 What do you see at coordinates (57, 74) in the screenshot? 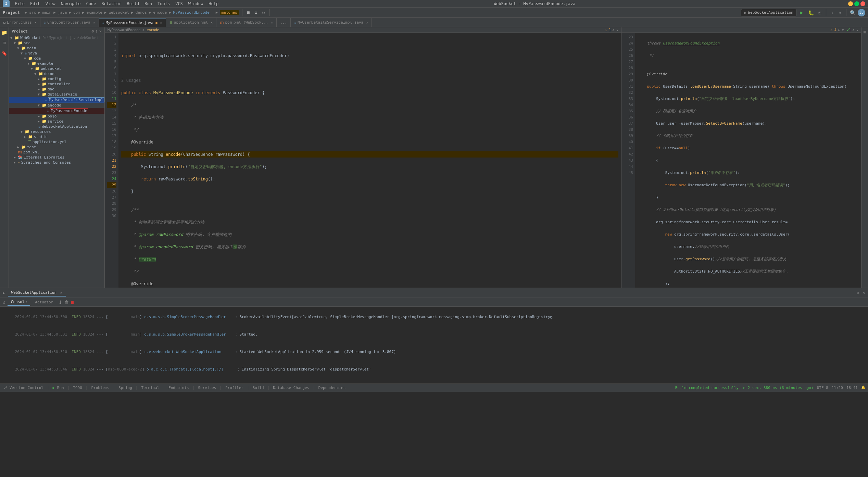
I see `tree-item-demos: ▼ 📁 demos` at bounding box center [57, 74].